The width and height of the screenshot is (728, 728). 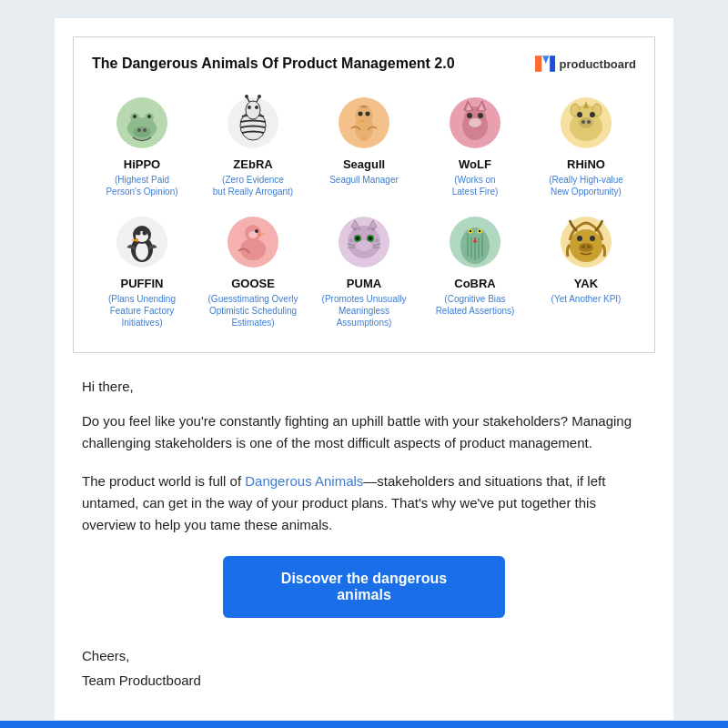 I want to click on puma-icon, so click(x=364, y=242).